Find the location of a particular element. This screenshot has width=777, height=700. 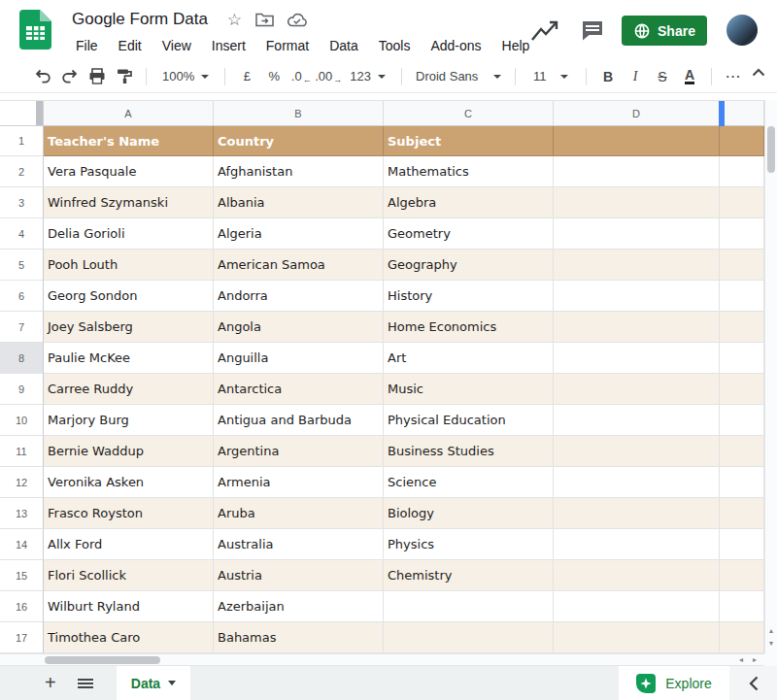

cell-country: Algeria is located at coordinates (299, 234).